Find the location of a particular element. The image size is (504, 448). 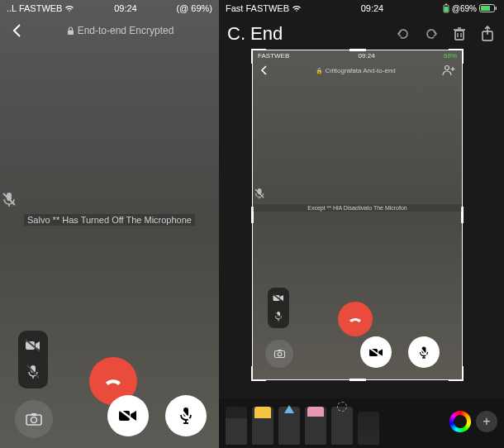

nested-video-off-icon is located at coordinates (278, 298).